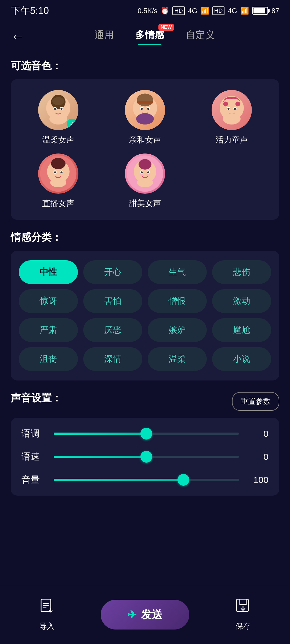 Image resolution: width=290 pixels, height=644 pixels. Describe the element at coordinates (145, 118) in the screenshot. I see `voice-item-qinhe: 亲和女声` at that location.